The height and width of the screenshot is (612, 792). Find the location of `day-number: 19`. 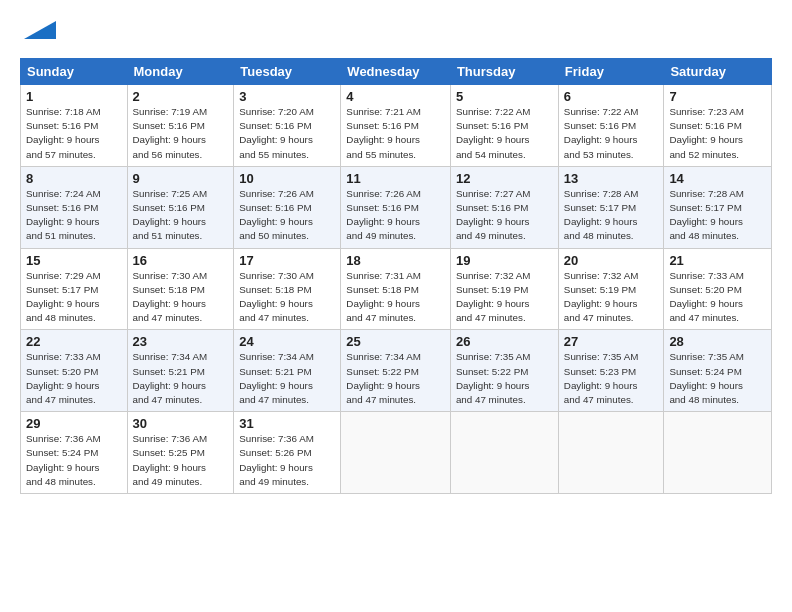

day-number: 19 is located at coordinates (504, 260).